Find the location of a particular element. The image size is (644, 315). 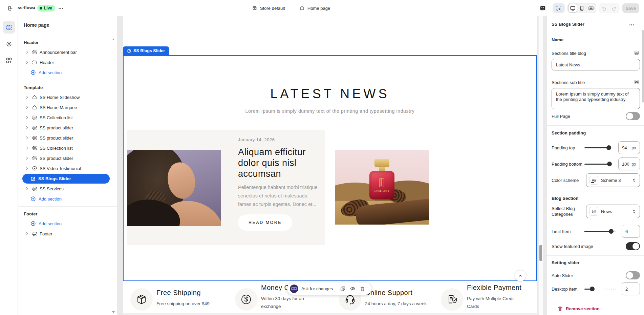

sidebar-item-ss-home-slideshow: SS Home Slideshow is located at coordinates (67, 97).